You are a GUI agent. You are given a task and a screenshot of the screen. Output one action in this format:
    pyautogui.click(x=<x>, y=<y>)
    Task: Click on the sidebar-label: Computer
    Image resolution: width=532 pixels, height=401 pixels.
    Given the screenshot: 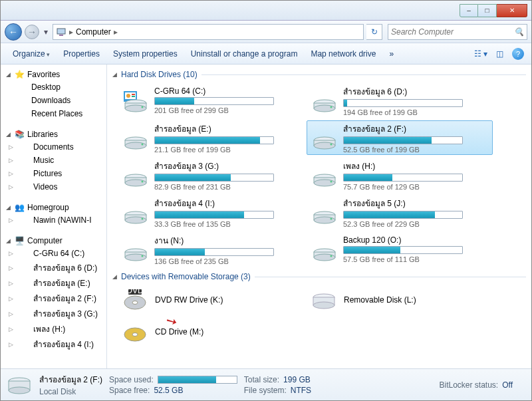 What is the action you would take?
    pyautogui.click(x=45, y=241)
    